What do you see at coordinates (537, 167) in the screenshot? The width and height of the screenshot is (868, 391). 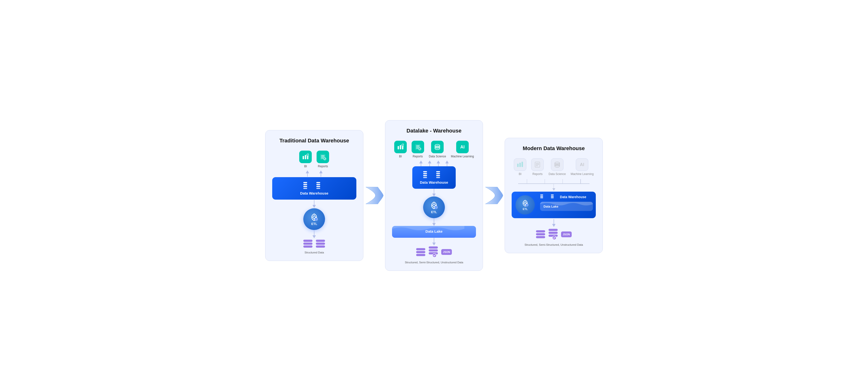 I see `mod-reports-item: Reports` at bounding box center [537, 167].